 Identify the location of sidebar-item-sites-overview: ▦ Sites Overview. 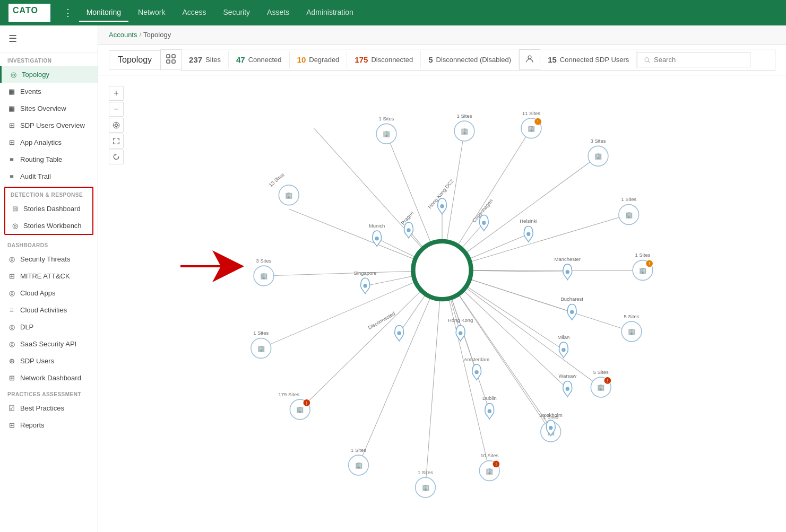
(49, 108).